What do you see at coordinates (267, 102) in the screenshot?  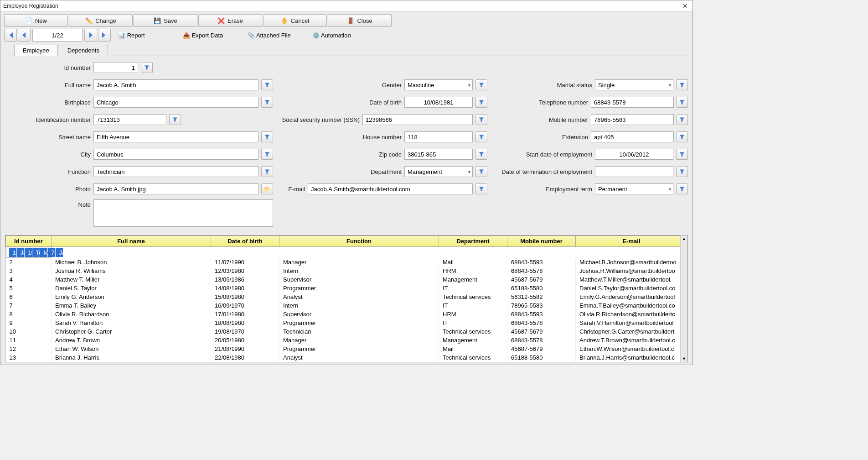 I see `filter-birthplace` at bounding box center [267, 102].